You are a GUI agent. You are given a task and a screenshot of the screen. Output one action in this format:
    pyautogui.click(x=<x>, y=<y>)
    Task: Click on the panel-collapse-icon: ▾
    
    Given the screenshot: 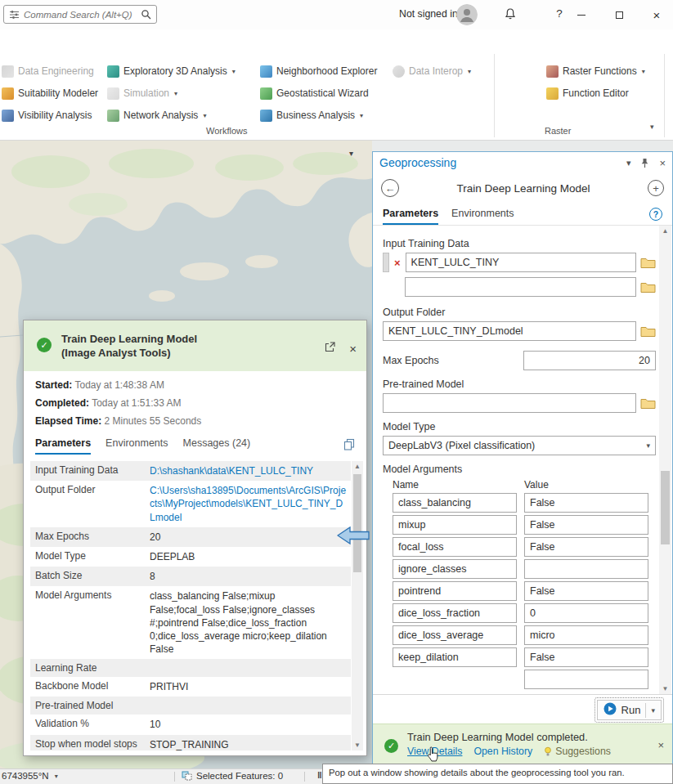 What is the action you would take?
    pyautogui.click(x=629, y=164)
    